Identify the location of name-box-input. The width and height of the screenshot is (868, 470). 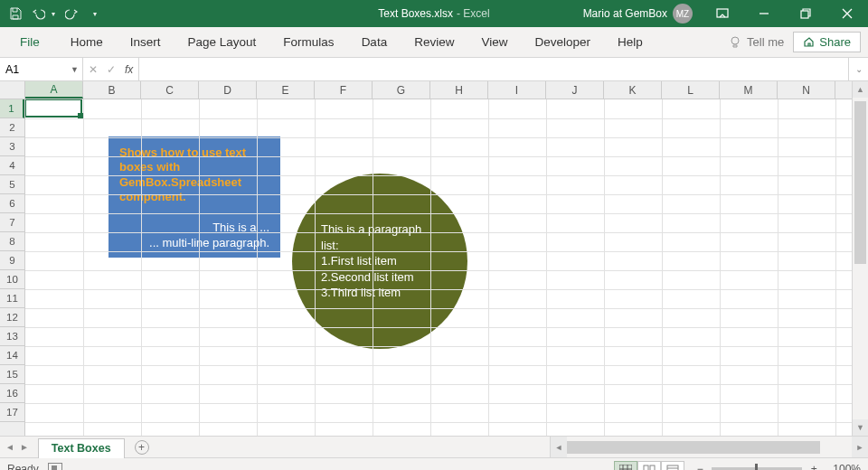
(32, 70).